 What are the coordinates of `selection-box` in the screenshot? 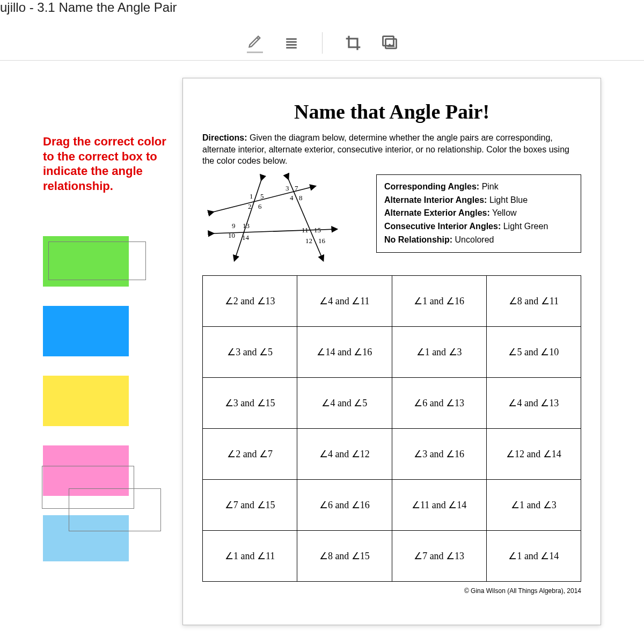 It's located at (97, 261).